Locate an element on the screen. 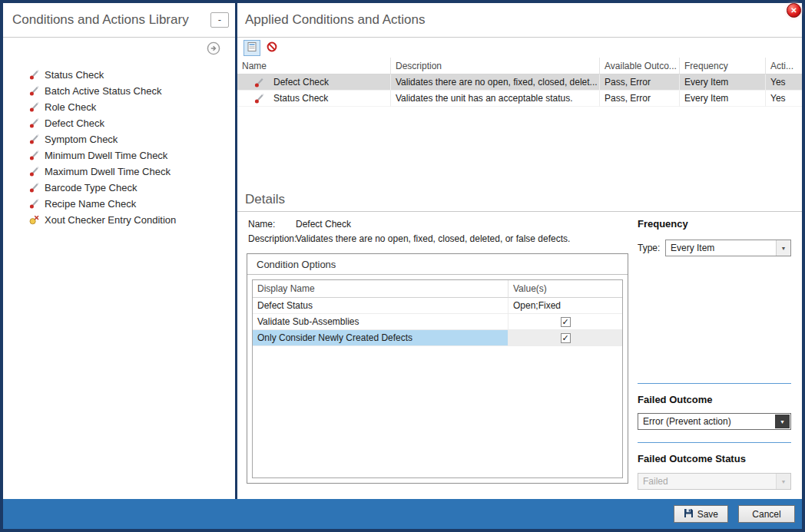 The height and width of the screenshot is (532, 805). library-toolbar is located at coordinates (119, 48).